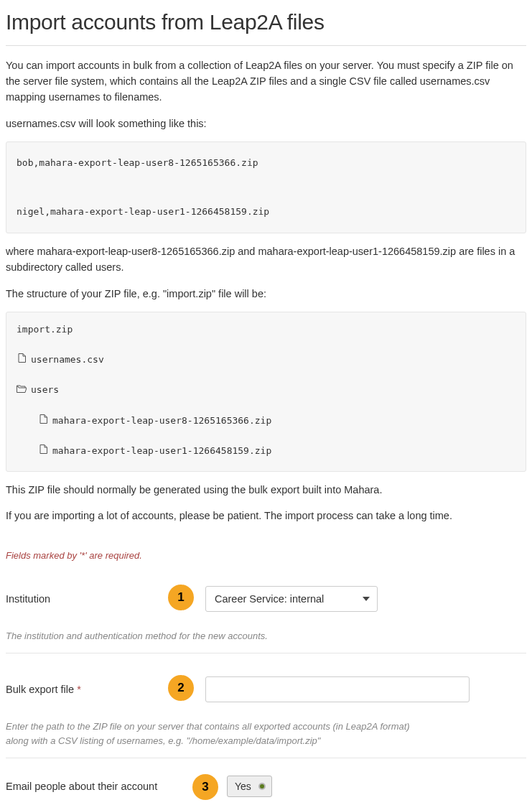  What do you see at coordinates (22, 390) in the screenshot?
I see `folder-open-icon` at bounding box center [22, 390].